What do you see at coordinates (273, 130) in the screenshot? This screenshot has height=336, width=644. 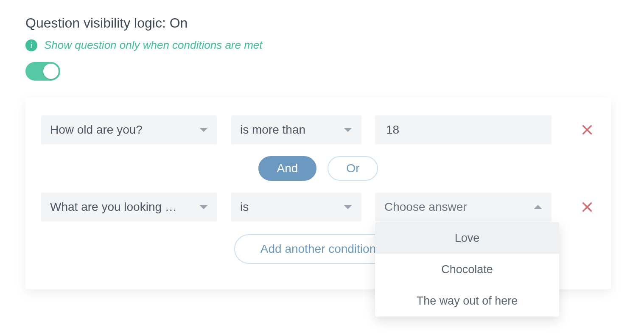 I see `operator-select-label: is more than` at bounding box center [273, 130].